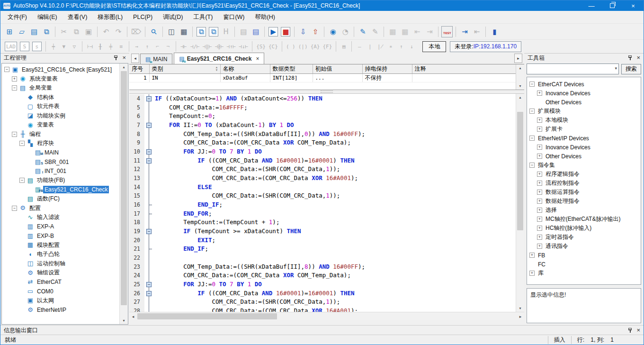 The width and height of the screenshot is (644, 345). Describe the element at coordinates (261, 46) in the screenshot. I see `coil-set-button: {S}` at that location.